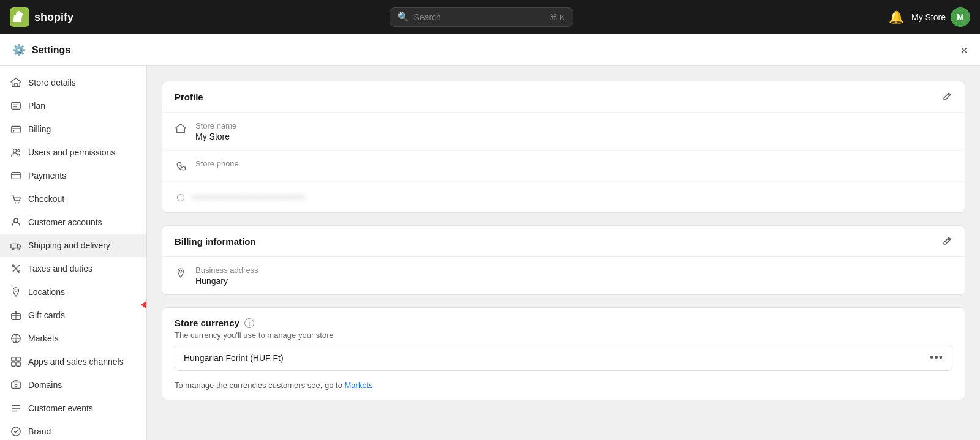 The image size is (980, 440). What do you see at coordinates (574, 126) in the screenshot?
I see `store-name-label: Store name` at bounding box center [574, 126].